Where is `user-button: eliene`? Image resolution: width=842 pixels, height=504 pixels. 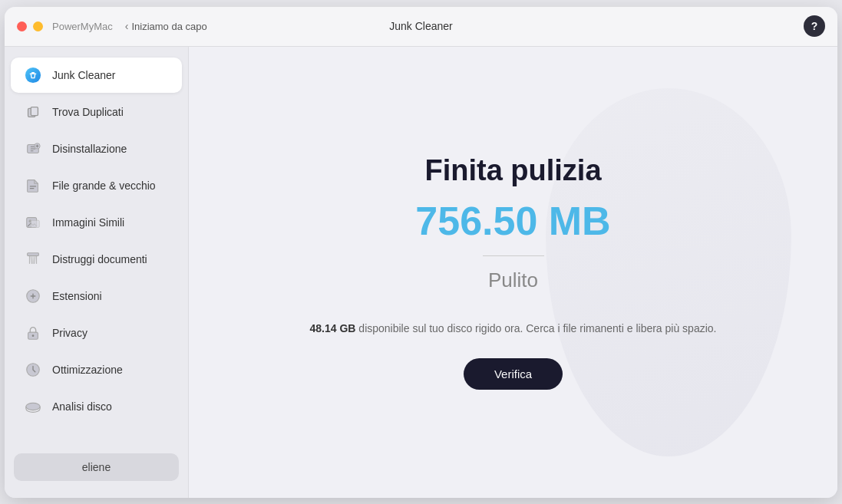 user-button: eliene is located at coordinates (97, 467).